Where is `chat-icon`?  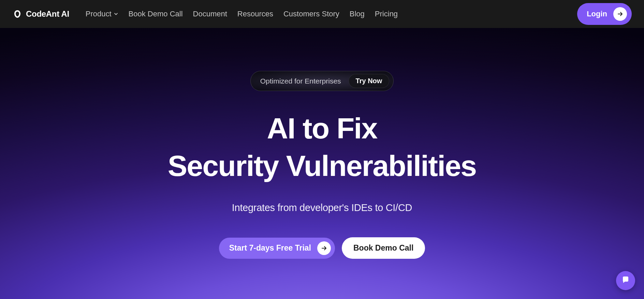
chat-icon is located at coordinates (626, 281).